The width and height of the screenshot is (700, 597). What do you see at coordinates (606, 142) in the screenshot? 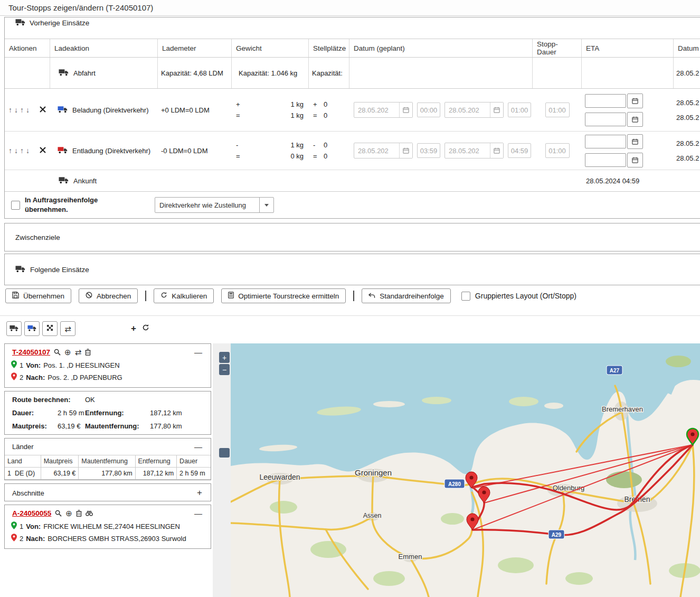
I see `entladung-eta-from-input` at bounding box center [606, 142].